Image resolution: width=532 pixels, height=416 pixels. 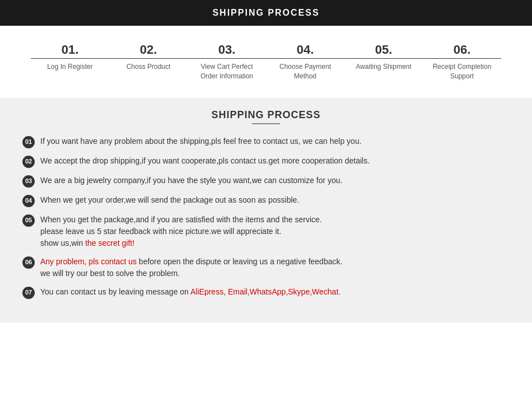 What do you see at coordinates (29, 293) in the screenshot?
I see `badge-07: 07` at bounding box center [29, 293].